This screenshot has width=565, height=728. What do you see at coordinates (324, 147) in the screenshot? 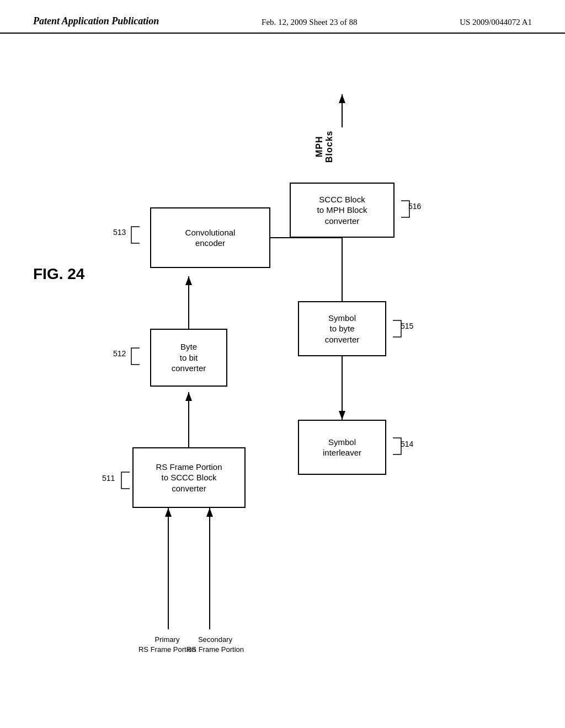
I see `mph-blocks-label: MPH Blocks` at bounding box center [324, 147].